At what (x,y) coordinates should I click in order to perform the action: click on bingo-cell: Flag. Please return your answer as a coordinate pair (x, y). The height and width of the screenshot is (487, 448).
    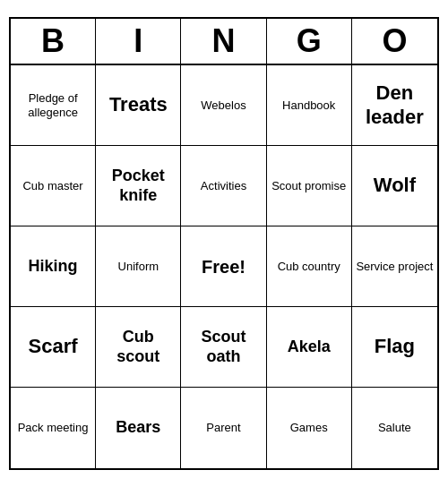
    Looking at the image, I should click on (394, 347).